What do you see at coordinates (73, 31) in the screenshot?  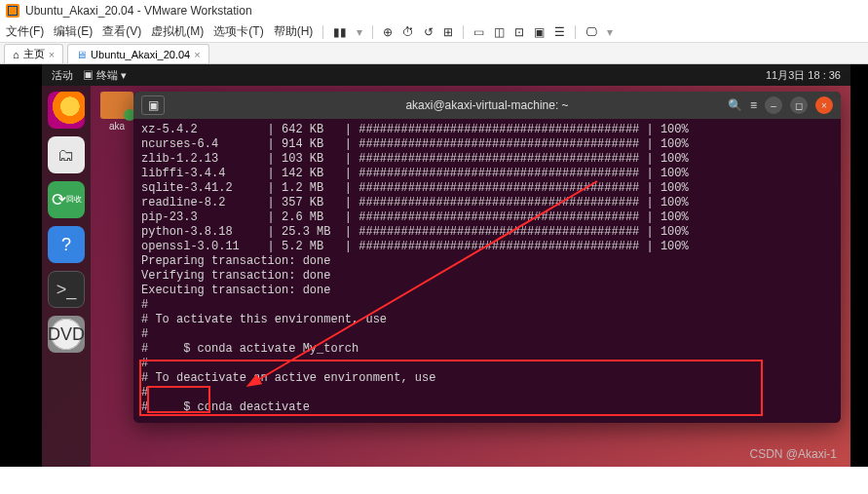 I see `menu-edit: 编辑(E)` at bounding box center [73, 31].